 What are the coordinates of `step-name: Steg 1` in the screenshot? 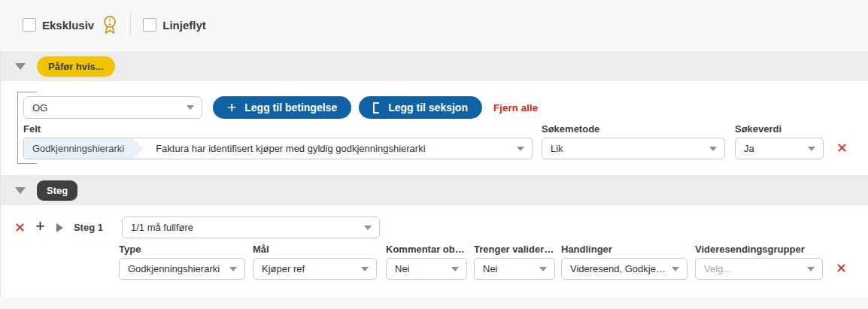 It's located at (89, 227).